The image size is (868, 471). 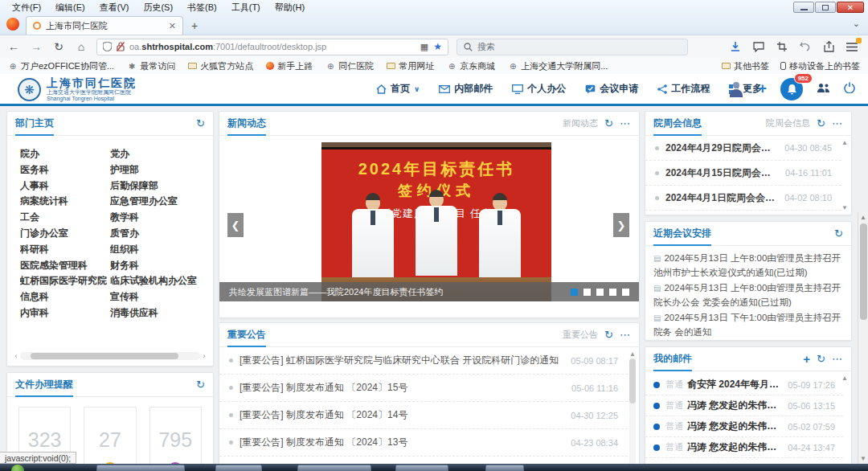 I want to click on file-stat-card: 27 ▤, so click(x=109, y=439).